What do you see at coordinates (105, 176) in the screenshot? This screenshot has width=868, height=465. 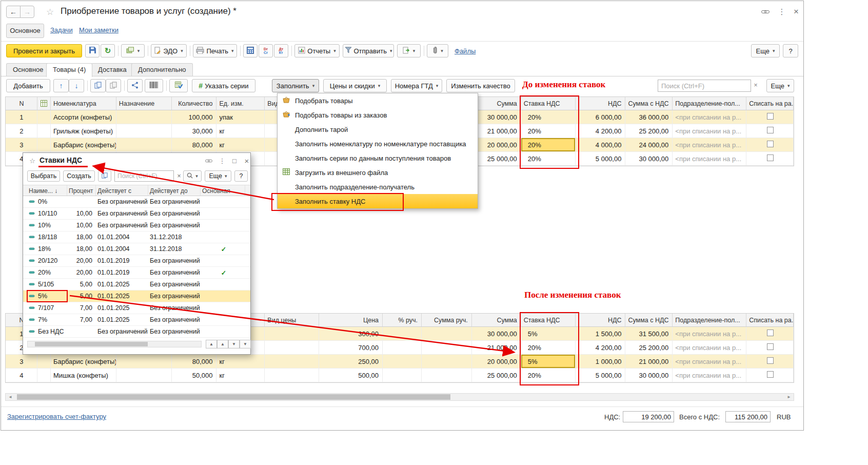 I see `copy-button` at bounding box center [105, 176].